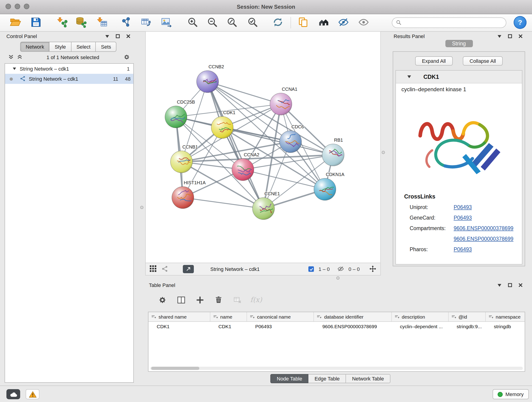 The height and width of the screenshot is (402, 532). What do you see at coordinates (420, 326) in the screenshot?
I see `cell-description: cyclin–dependent ...` at bounding box center [420, 326].